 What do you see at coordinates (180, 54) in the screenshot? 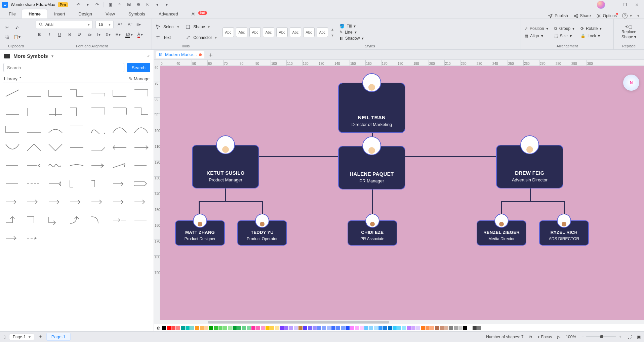
I see `doc-tab-active: 🗎 Modern Marke...` at bounding box center [180, 54].